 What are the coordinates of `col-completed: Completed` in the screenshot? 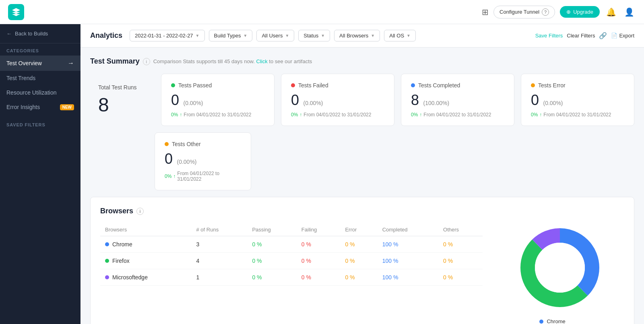 It's located at (408, 230).